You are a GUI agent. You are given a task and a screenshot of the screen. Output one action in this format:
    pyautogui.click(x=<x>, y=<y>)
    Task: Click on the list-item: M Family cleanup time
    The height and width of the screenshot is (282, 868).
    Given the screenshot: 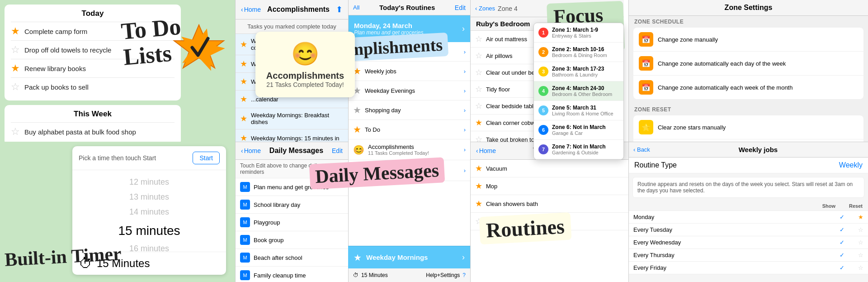 What is the action you would take?
    pyautogui.click(x=292, y=274)
    